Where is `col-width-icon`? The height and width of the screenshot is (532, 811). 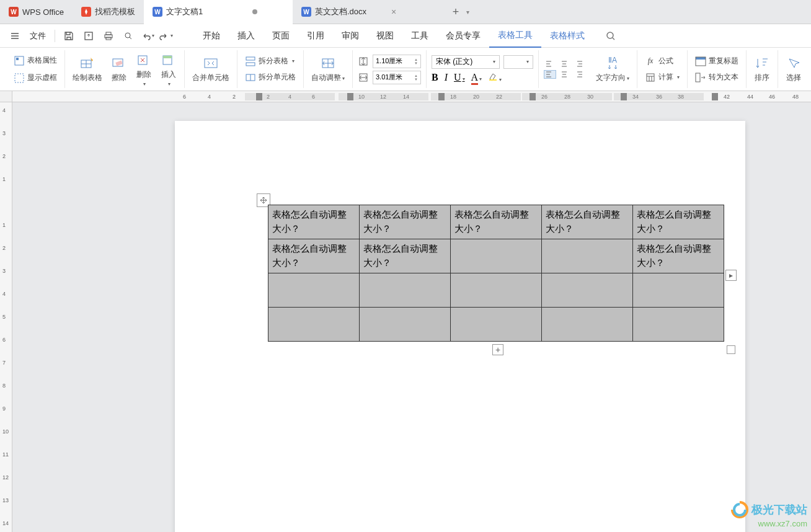
col-width-icon is located at coordinates (363, 78).